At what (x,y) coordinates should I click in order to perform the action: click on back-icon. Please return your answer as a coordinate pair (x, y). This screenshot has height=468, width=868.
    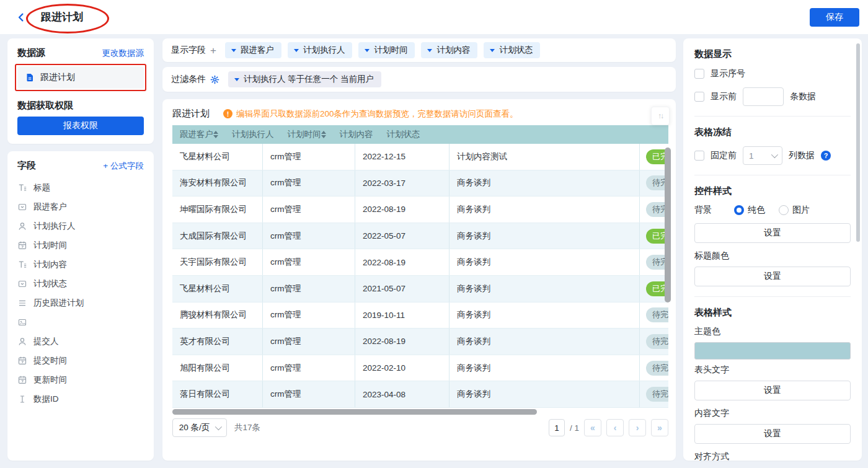
    Looking at the image, I should click on (21, 17).